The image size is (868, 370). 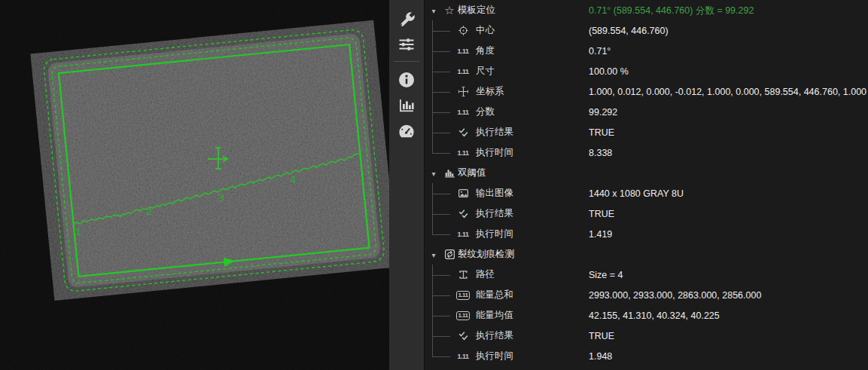 I want to click on tree-result-row: 坐标系1.000, 0.012, 0.000, -0.012, 1.000, 0…, so click(x=646, y=92).